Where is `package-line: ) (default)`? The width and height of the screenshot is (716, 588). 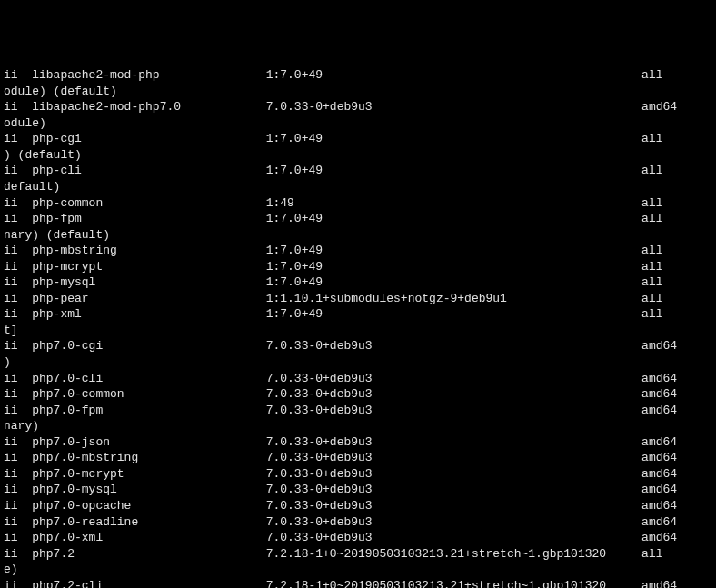 package-line: ) (default) is located at coordinates (360, 155).